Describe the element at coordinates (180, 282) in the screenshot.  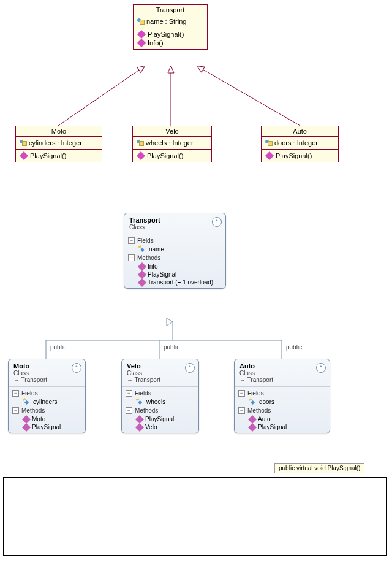
I see `method-name: Transport (+ 1 overload)` at that location.